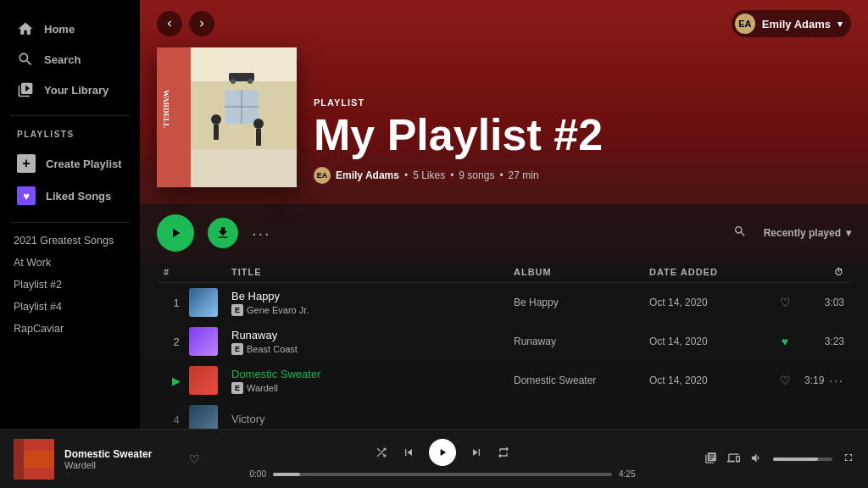 The width and height of the screenshot is (868, 488). Describe the element at coordinates (504, 380) in the screenshot. I see `table-row: ▶ Domestic Sweater E Wardell Domestic Sw…` at that location.